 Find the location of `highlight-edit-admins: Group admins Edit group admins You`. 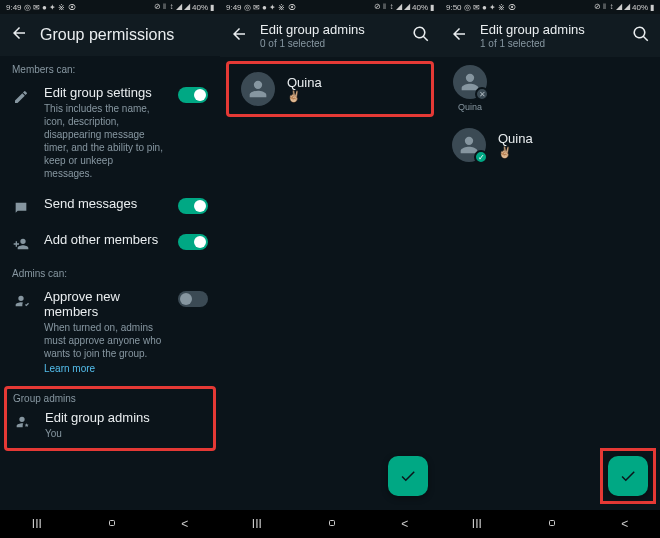

highlight-edit-admins: Group admins Edit group admins You is located at coordinates (110, 418).